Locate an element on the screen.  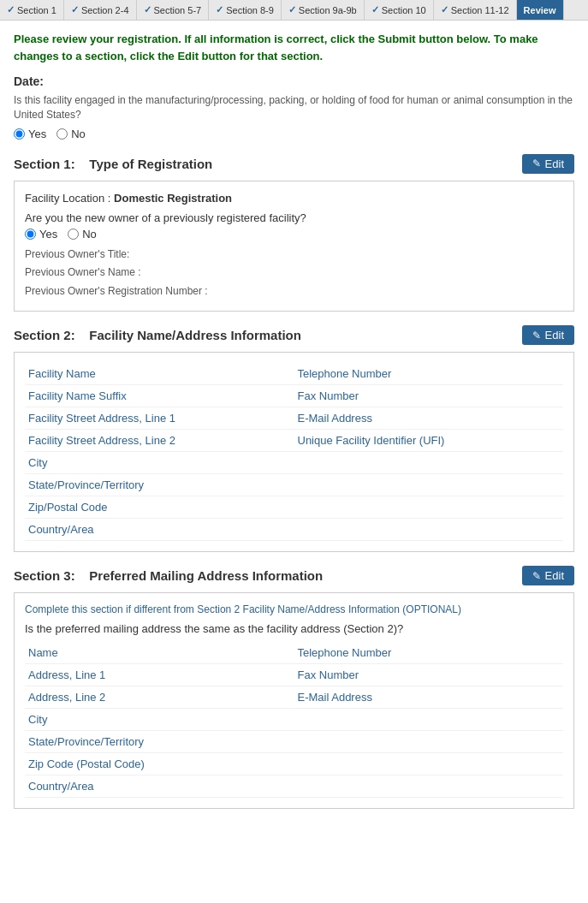
navigation-bar: ✓ Section 1 ✓ Section 2-4 ✓ Section 5-7 … is located at coordinates (294, 10).